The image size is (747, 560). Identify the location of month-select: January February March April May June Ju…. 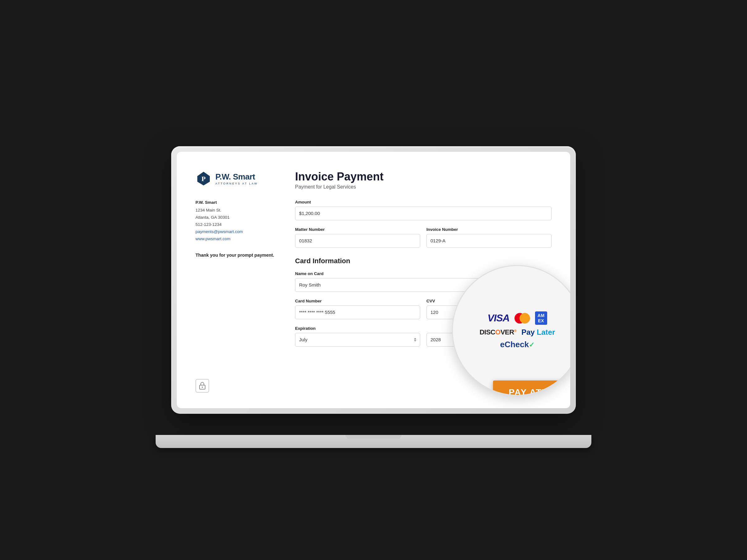
(358, 340).